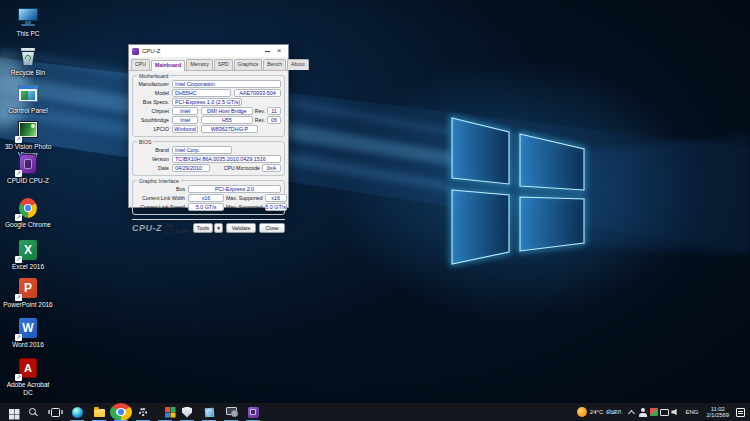 The width and height of the screenshot is (750, 421). What do you see at coordinates (676, 412) in the screenshot?
I see `volume-icon` at bounding box center [676, 412].